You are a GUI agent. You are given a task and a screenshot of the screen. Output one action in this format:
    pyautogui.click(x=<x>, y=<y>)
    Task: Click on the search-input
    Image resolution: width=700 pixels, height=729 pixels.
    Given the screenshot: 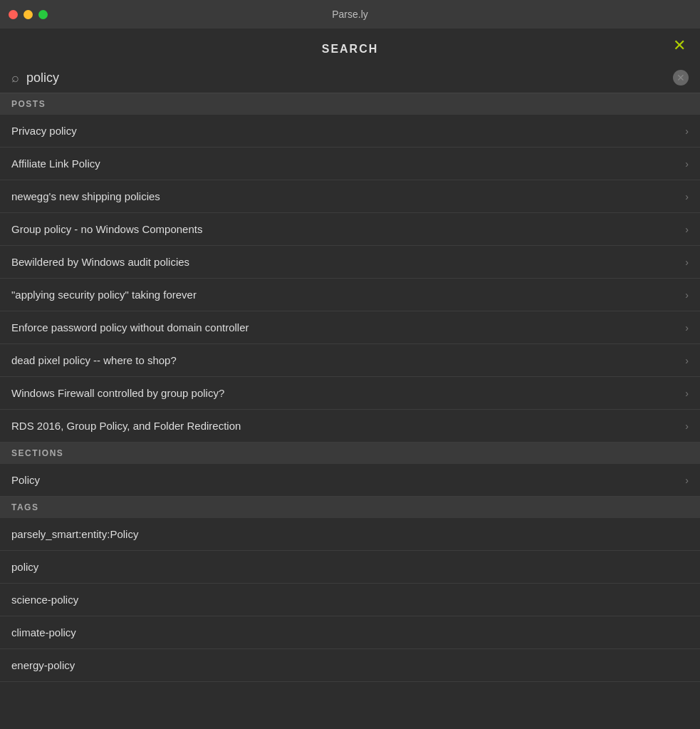 What is the action you would take?
    pyautogui.click(x=350, y=78)
    